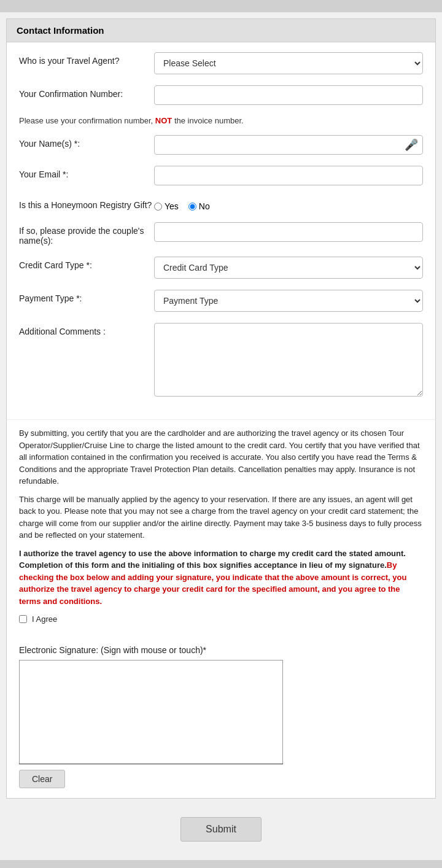  I want to click on signature-canvas, so click(151, 712).